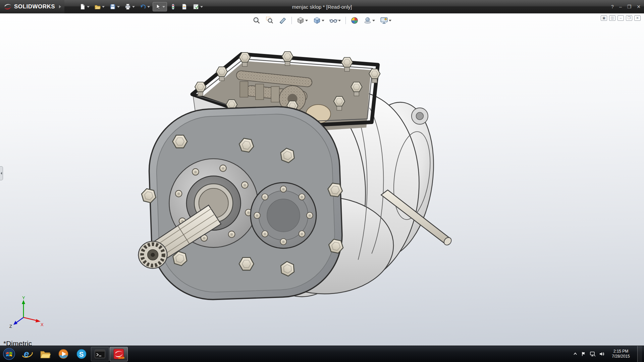  What do you see at coordinates (333, 20) in the screenshot?
I see `eyeglasses-icon` at bounding box center [333, 20].